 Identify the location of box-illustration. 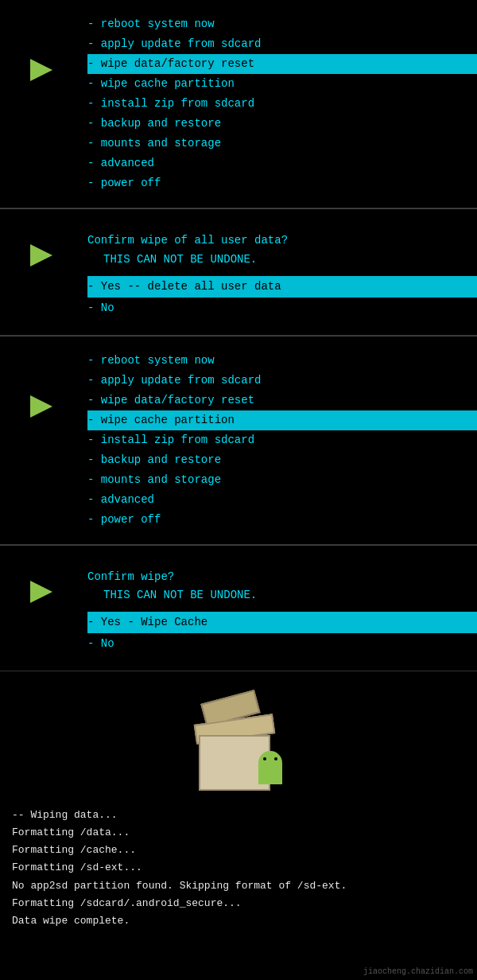
(238, 751).